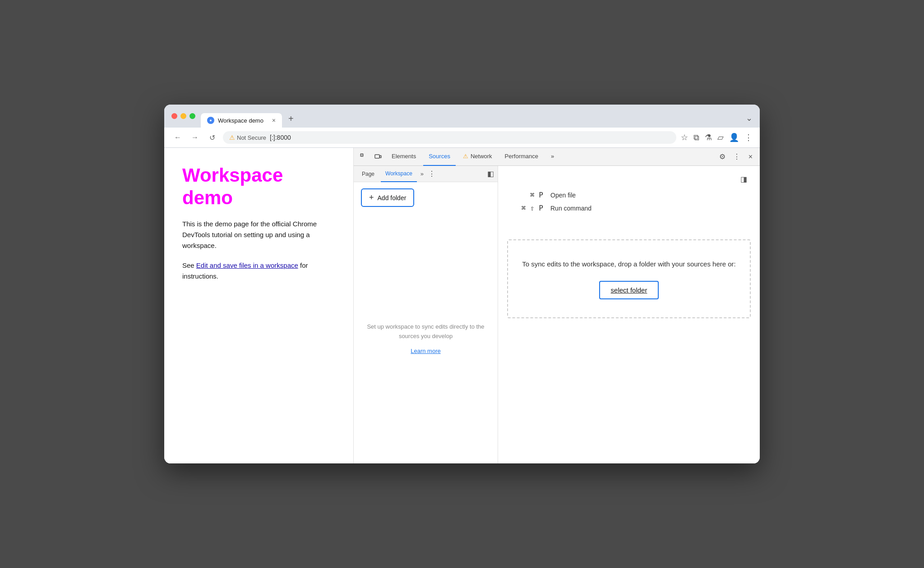 The width and height of the screenshot is (924, 568). Describe the element at coordinates (252, 138) in the screenshot. I see `not-secure-label: Not Secure` at that location.